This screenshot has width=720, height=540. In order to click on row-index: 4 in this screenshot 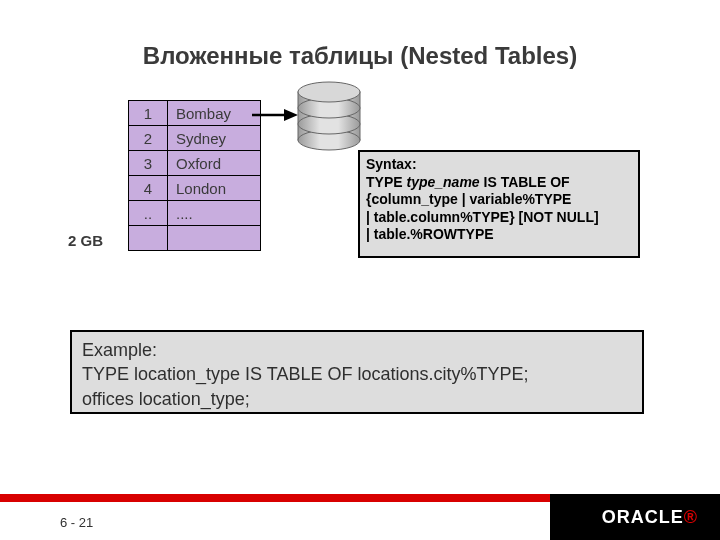, I will do `click(148, 188)`.